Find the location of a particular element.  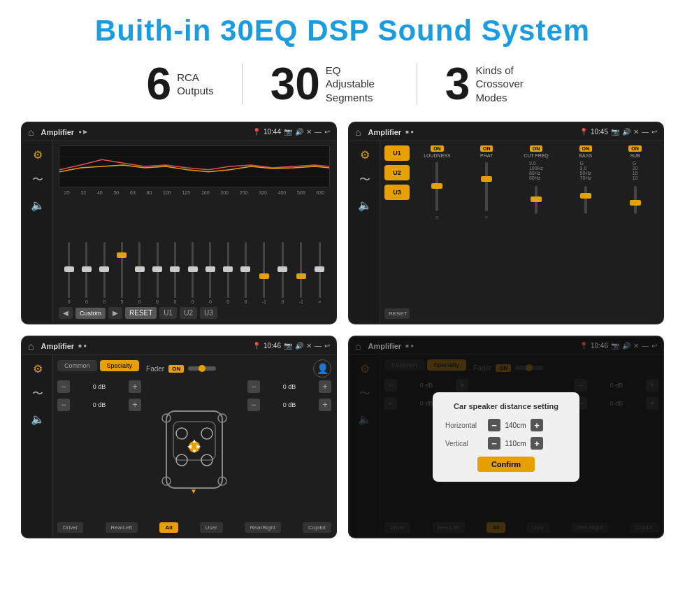

fader-location-icon: 📍 is located at coordinates (257, 345).